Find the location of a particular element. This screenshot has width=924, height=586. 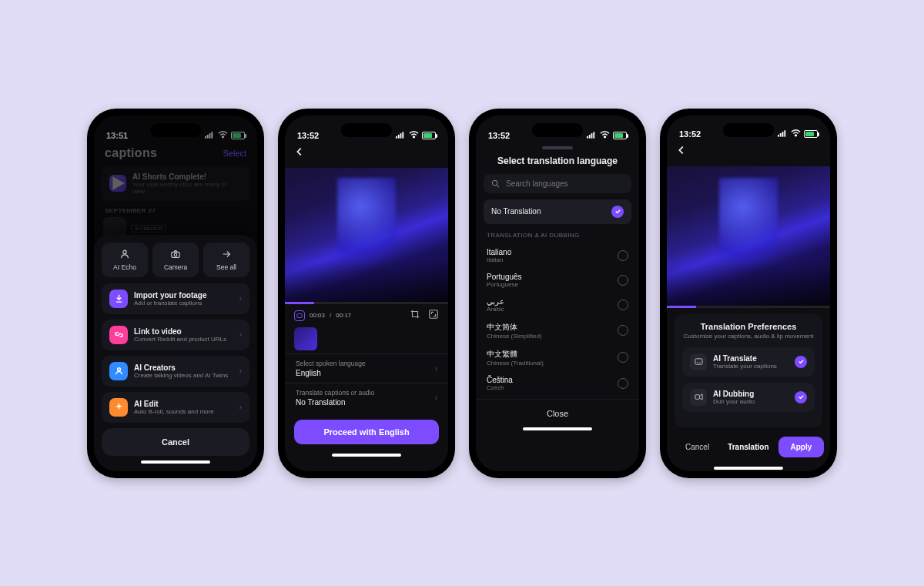

action-ai-edit: AI Edit Auto B-roll, sounds and more › is located at coordinates (176, 407).